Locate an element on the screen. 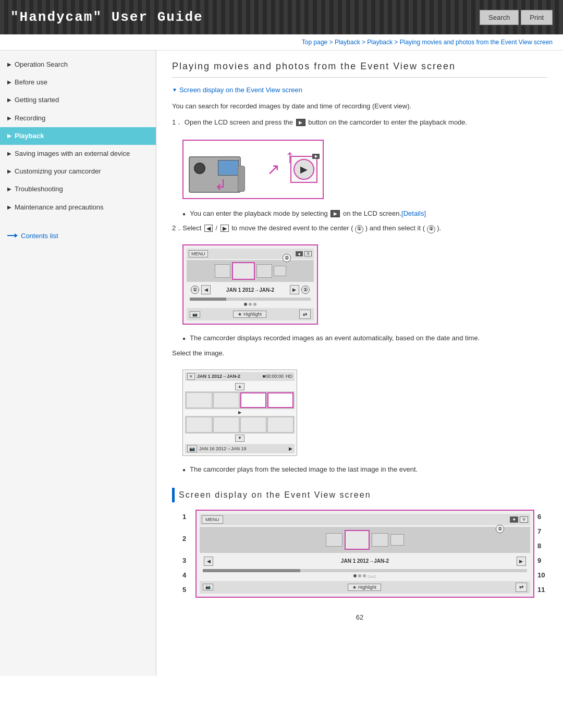 This screenshot has width=563, height=728. lnum-3: 3 is located at coordinates (188, 561).